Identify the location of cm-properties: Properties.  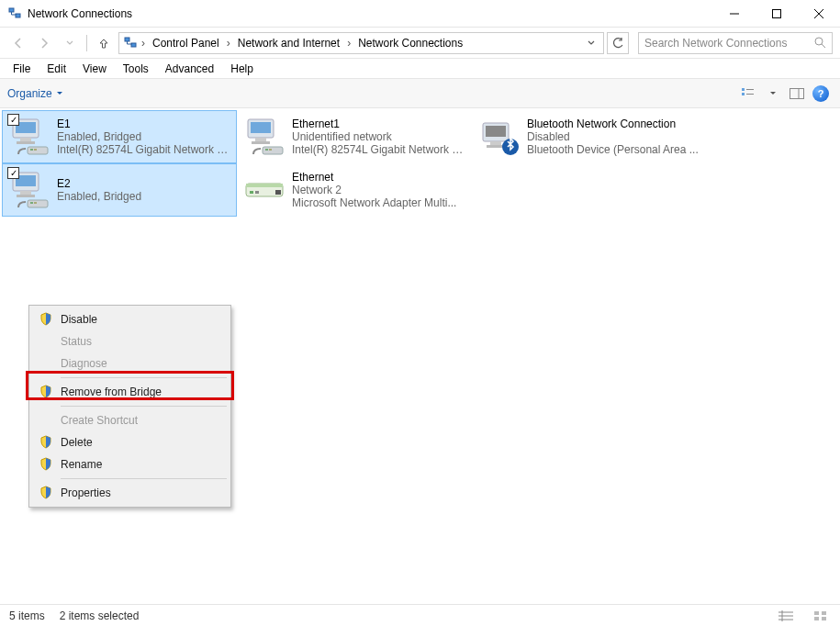
(130, 493).